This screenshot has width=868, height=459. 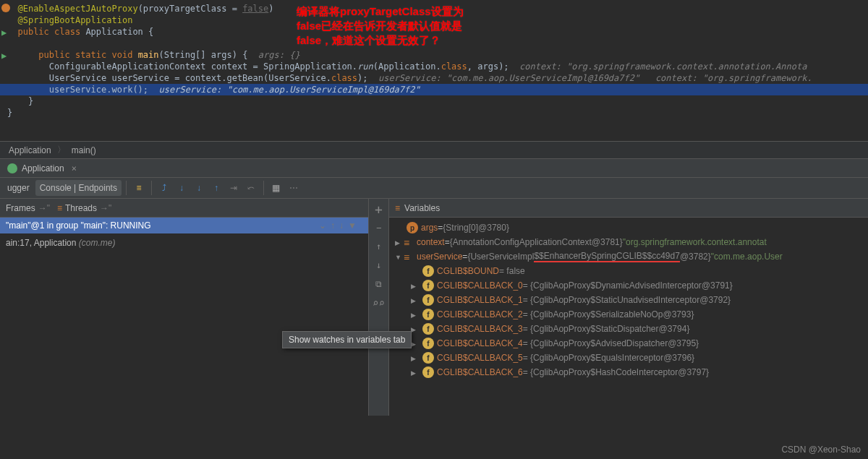 What do you see at coordinates (75, 20) in the screenshot?
I see `annotation: @SpringBootApplication` at bounding box center [75, 20].